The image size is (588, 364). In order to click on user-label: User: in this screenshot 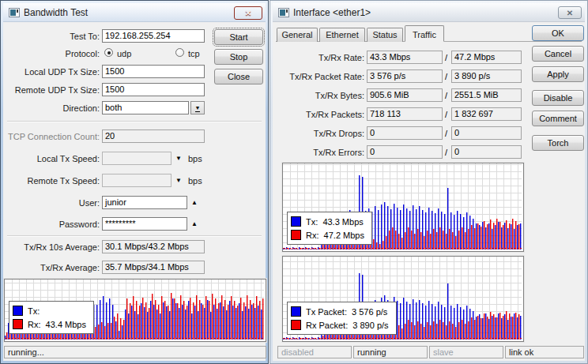, I will do `click(51, 203)`.